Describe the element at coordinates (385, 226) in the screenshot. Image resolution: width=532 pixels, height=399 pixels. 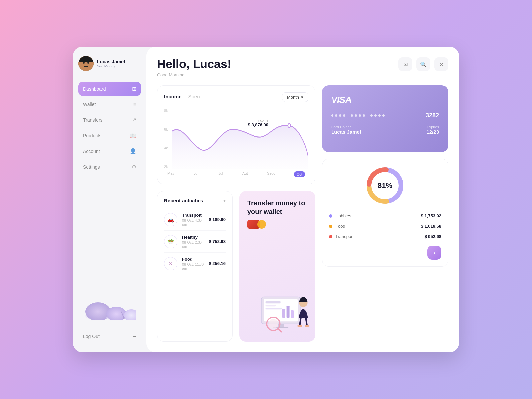
I see `stat-food: Food $ 1,019.68` at that location.